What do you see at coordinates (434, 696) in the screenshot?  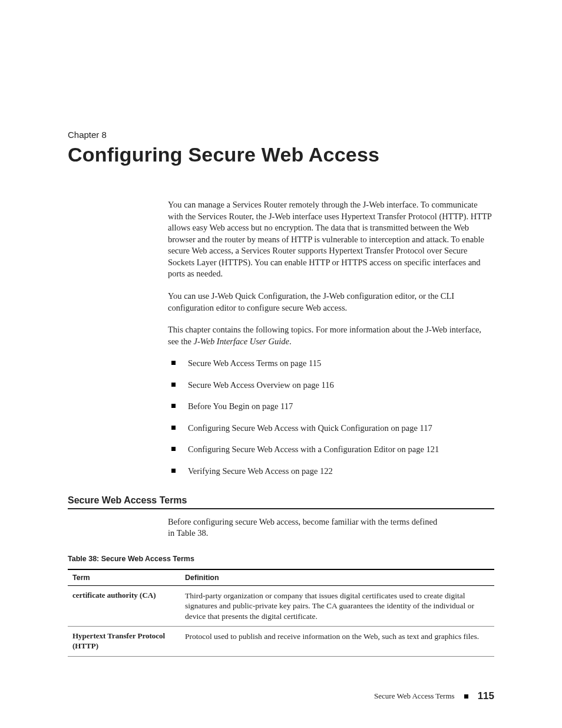 I see `page-footer: Secure Web Access Terms 115` at bounding box center [434, 696].